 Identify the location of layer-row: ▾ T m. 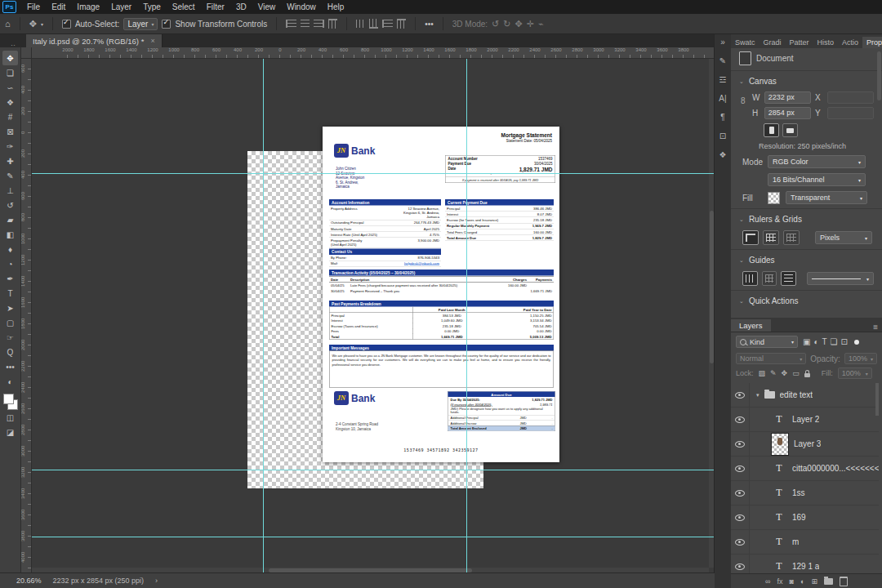
(805, 542).